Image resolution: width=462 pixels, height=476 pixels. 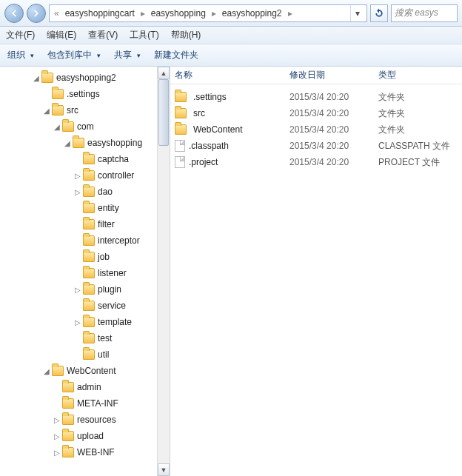 I want to click on arrow-left-icon, so click(x=14, y=13).